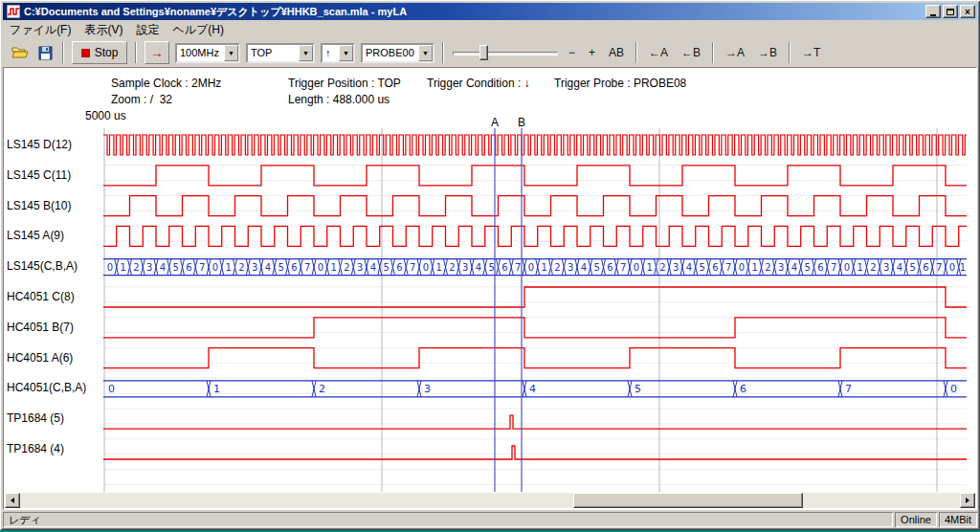  Describe the element at coordinates (201, 54) in the screenshot. I see `clock-select-value: 100MHz` at that location.